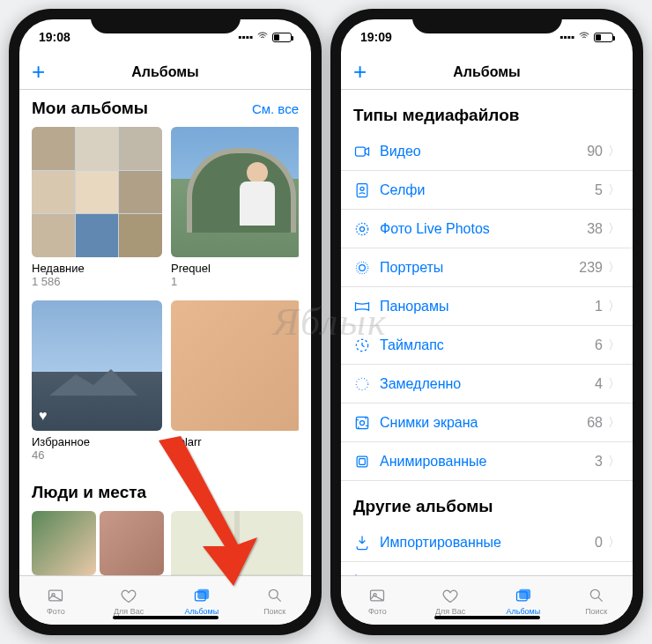 This screenshot has width=652, height=644. What do you see at coordinates (595, 229) in the screenshot?
I see `row-count: 38` at bounding box center [595, 229].